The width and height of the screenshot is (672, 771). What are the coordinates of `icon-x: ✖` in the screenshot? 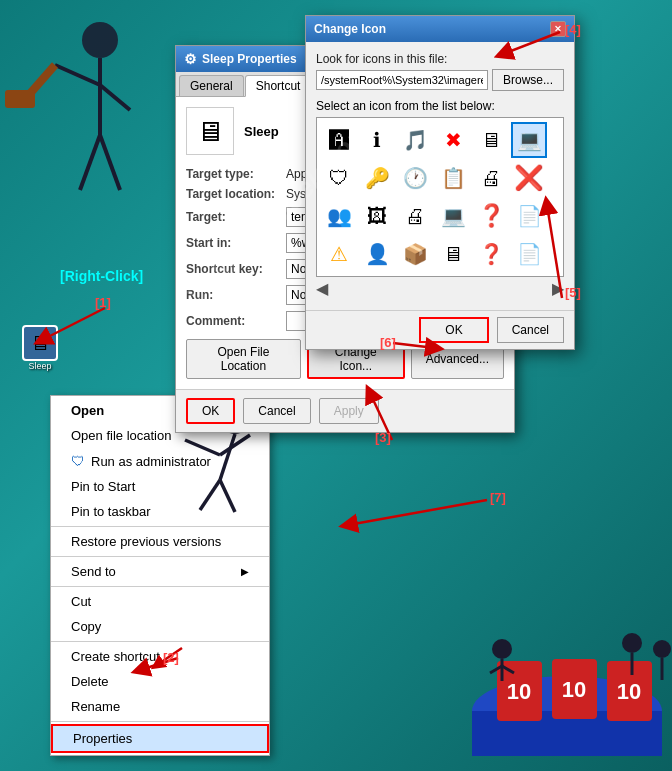 It's located at (453, 140).